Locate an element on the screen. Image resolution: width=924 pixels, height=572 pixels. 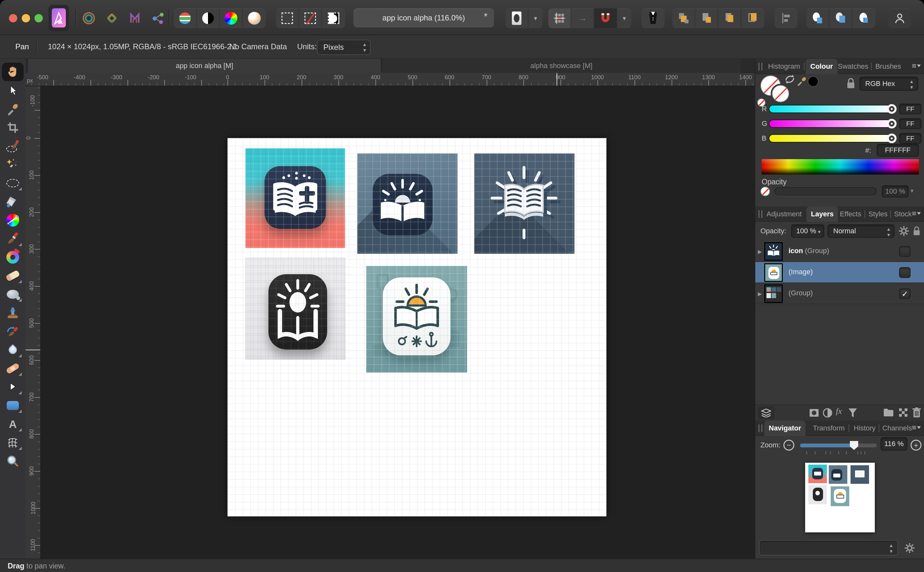
zoom-out-button: − is located at coordinates (789, 445).